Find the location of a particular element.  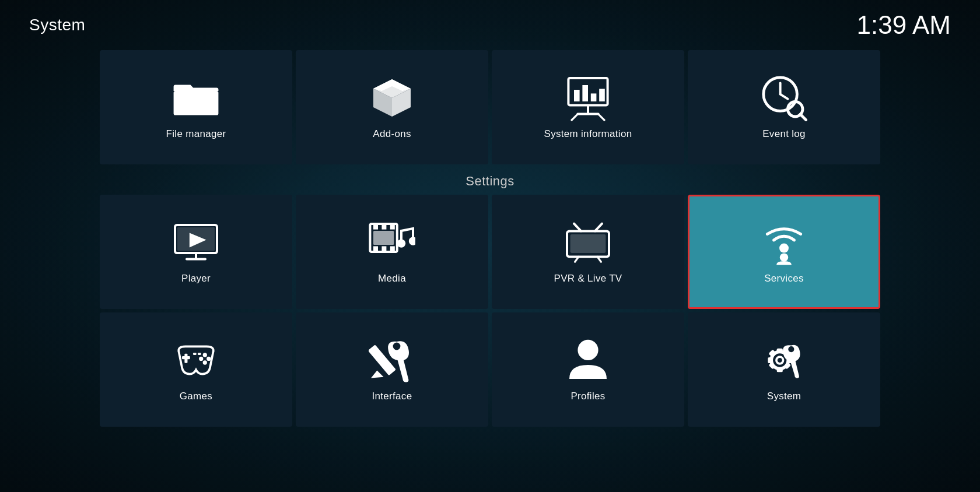

folder-icon is located at coordinates (196, 98).